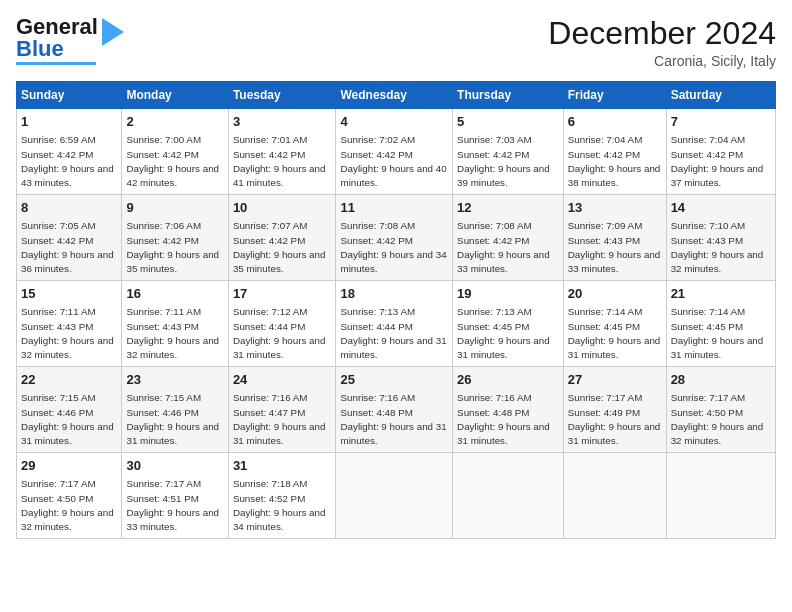 The image size is (792, 612). What do you see at coordinates (172, 161) in the screenshot?
I see `day-info: Sunrise: 7:00 AMSunset: 4:42 PMDaylight:…` at bounding box center [172, 161].